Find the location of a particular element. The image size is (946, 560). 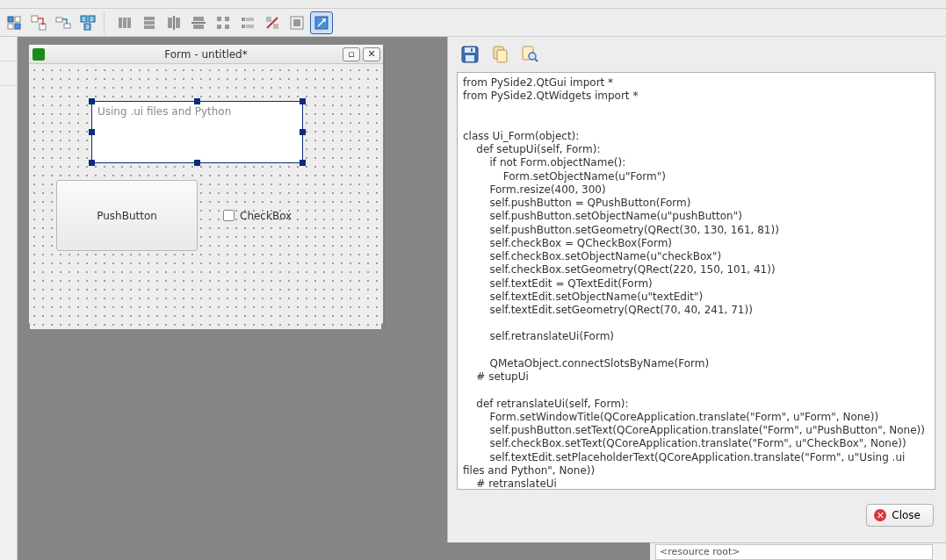

edit-tab-order-icon: 123 is located at coordinates (88, 23).